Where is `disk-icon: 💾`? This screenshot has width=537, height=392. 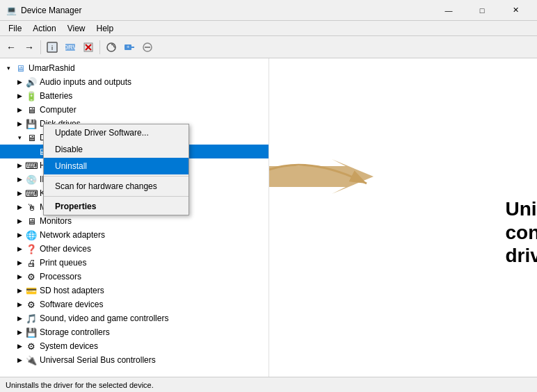 disk-icon: 💾 is located at coordinates (31, 124).